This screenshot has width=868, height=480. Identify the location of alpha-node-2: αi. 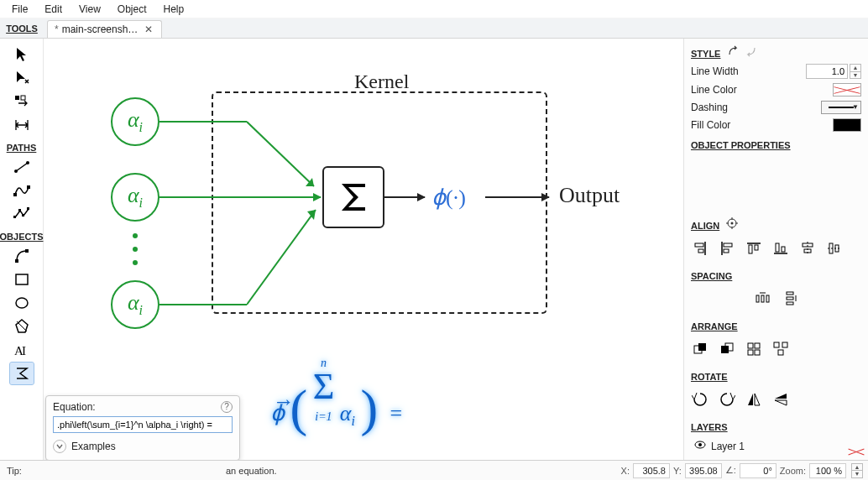
(135, 197).